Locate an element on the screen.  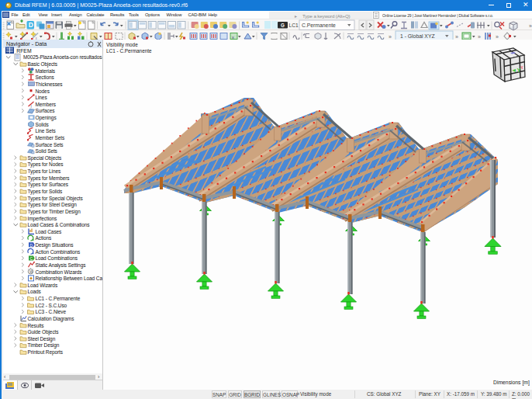
svg-text: Design Situations is located at coordinates (55, 245).